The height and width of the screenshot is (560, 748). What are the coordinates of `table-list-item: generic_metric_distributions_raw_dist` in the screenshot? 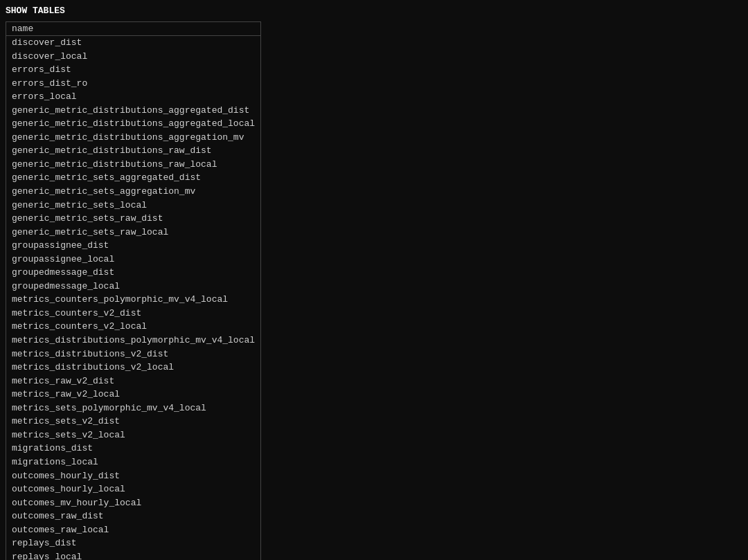 It's located at (133, 151).